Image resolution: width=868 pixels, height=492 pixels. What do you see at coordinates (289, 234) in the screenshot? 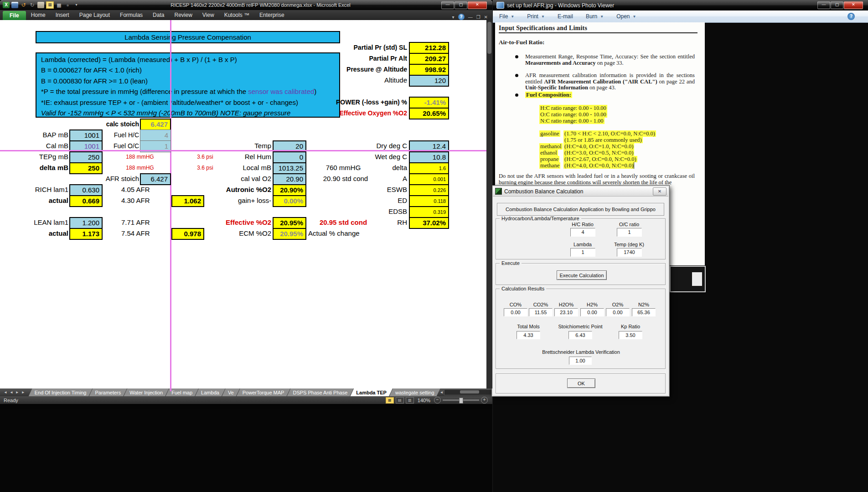
I see `cell-value: 20.95%` at bounding box center [289, 234].